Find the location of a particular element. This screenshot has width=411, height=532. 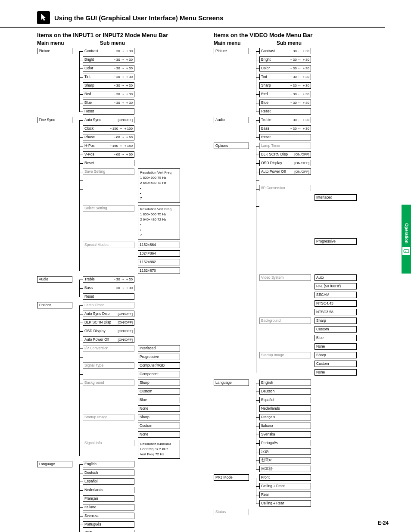

side-option: NTSC3.58 is located at coordinates (336, 312).